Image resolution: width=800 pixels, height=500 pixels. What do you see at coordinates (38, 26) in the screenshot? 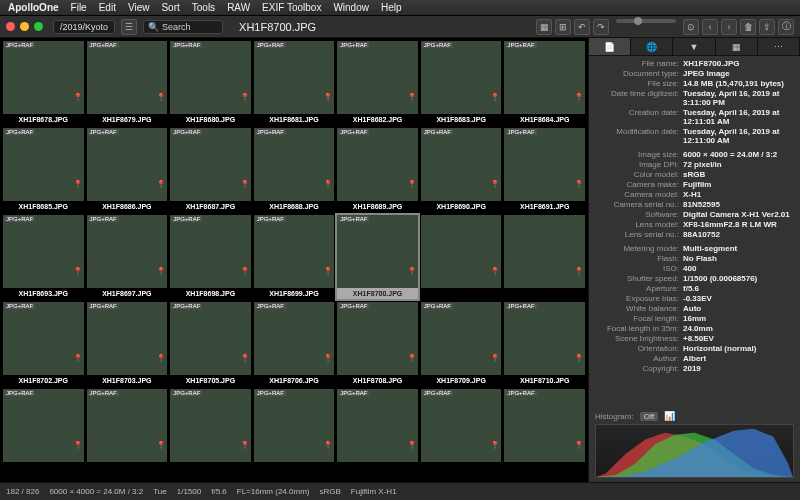
I see `zoom-icon` at bounding box center [38, 26].